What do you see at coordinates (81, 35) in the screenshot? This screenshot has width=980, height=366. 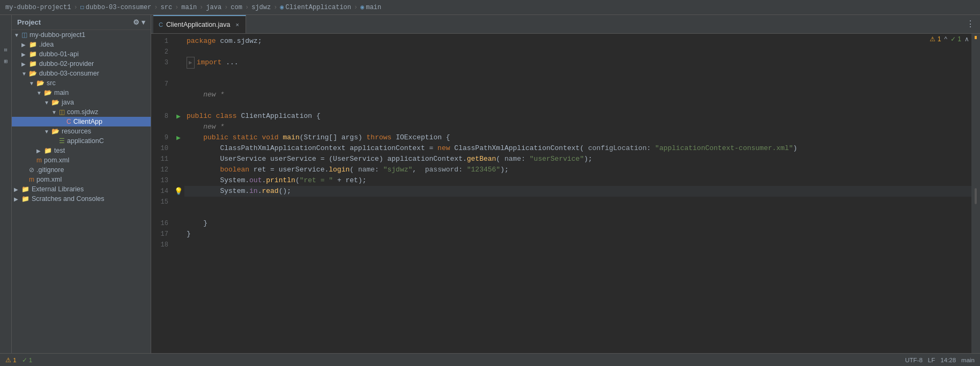 I see `tree-node-root: ▼ ◫ my-dubbo-project1` at bounding box center [81, 35].